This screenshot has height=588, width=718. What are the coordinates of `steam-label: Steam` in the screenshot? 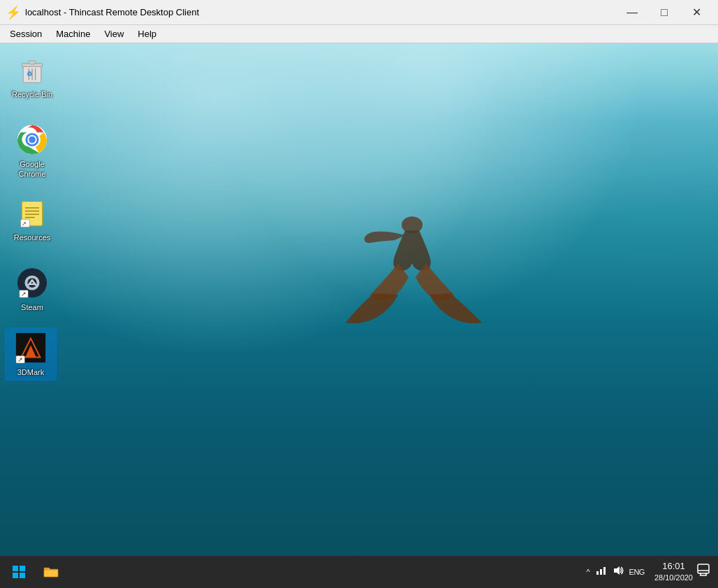 It's located at (32, 307).